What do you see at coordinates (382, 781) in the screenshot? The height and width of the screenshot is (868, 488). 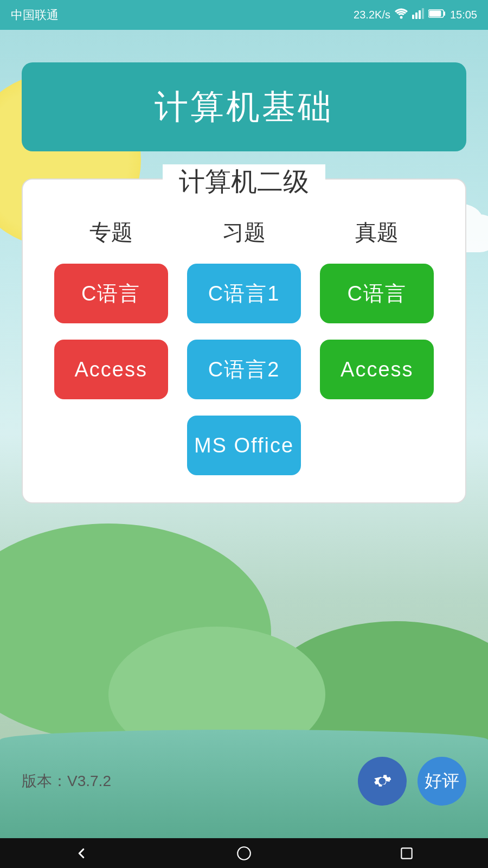 I see `settings-button` at bounding box center [382, 781].